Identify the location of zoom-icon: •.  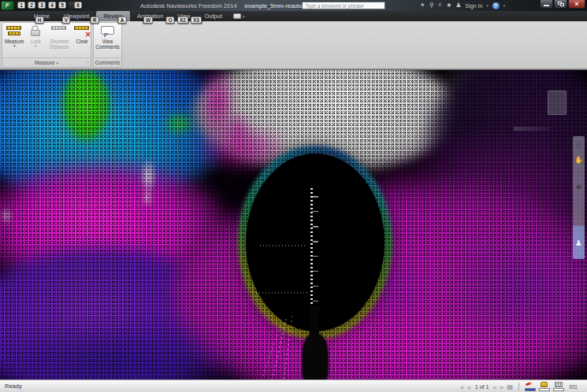
(579, 173).